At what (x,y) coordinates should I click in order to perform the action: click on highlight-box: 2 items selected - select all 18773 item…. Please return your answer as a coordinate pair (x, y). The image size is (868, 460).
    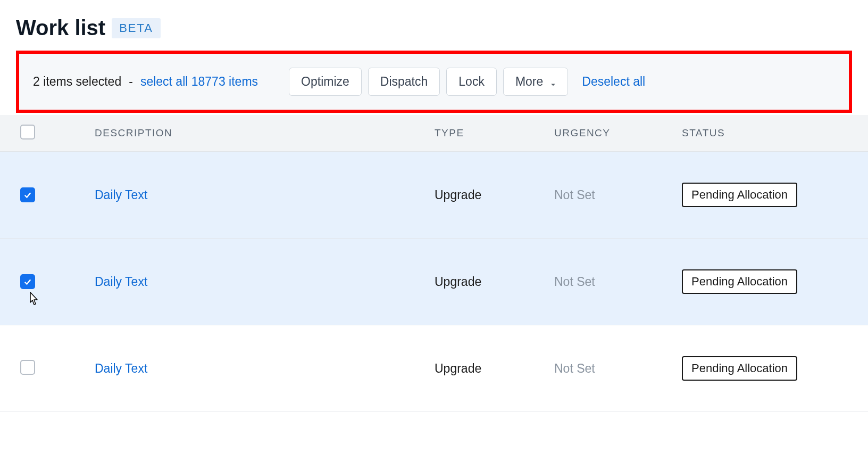
    Looking at the image, I should click on (434, 82).